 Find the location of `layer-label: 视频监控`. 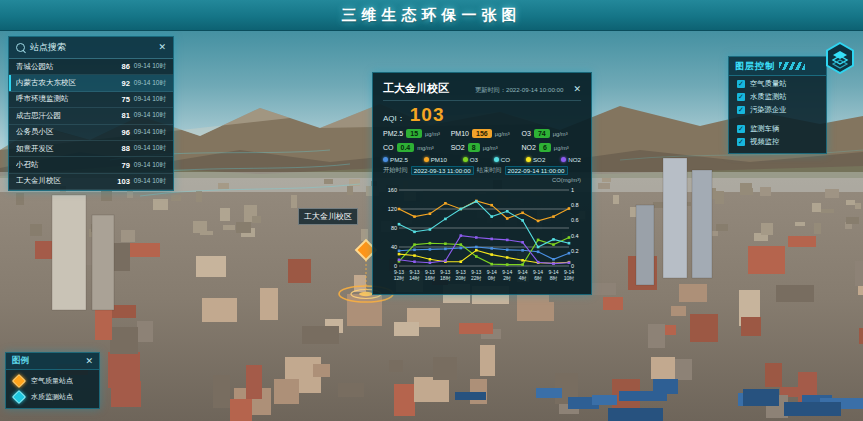

layer-label: 视频监控 is located at coordinates (764, 142).